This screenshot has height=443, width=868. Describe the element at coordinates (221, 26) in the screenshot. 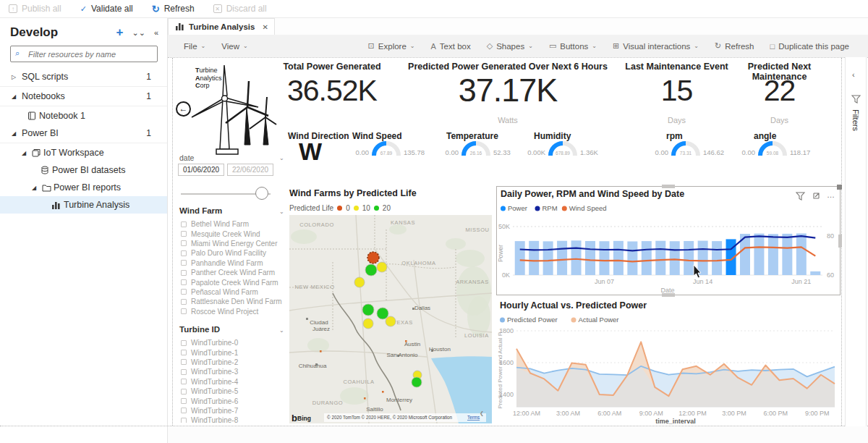

I see `tab-turbine-analysis: Turbine Analysis ✕` at that location.